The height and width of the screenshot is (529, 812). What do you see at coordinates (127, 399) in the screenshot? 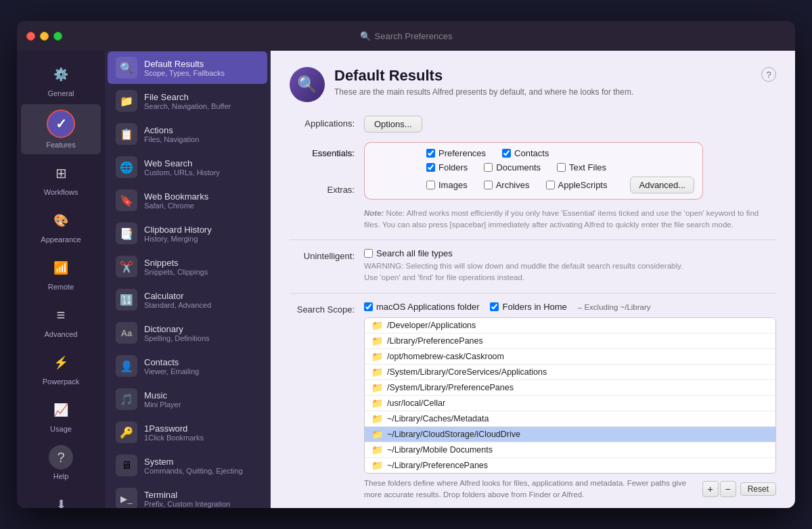
I see `feature-icon-music: 🎵` at bounding box center [127, 399].